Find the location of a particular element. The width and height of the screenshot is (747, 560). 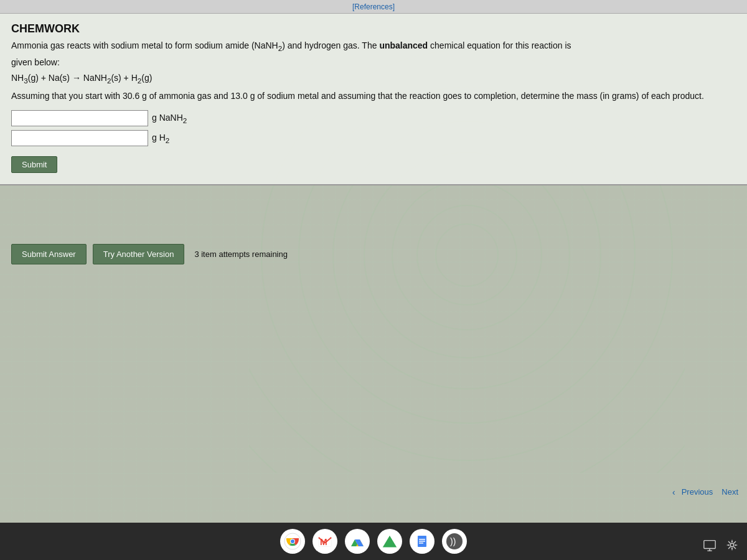

system-tray is located at coordinates (721, 545).